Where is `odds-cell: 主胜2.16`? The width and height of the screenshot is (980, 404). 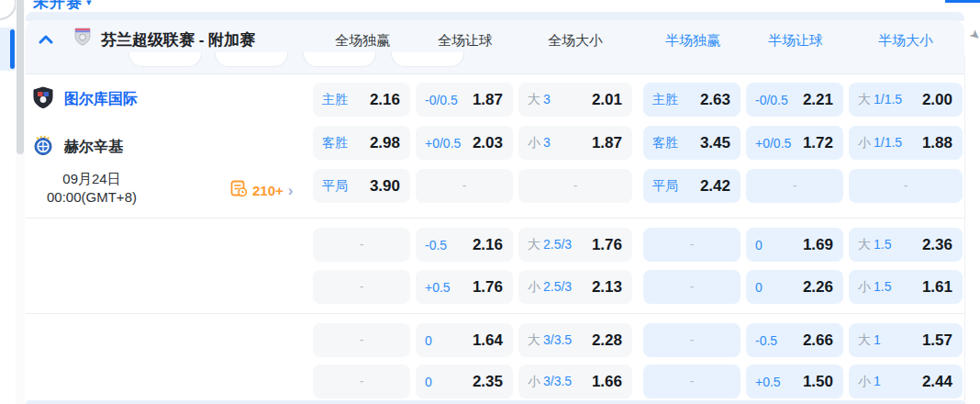
odds-cell: 主胜2.16 is located at coordinates (362, 99).